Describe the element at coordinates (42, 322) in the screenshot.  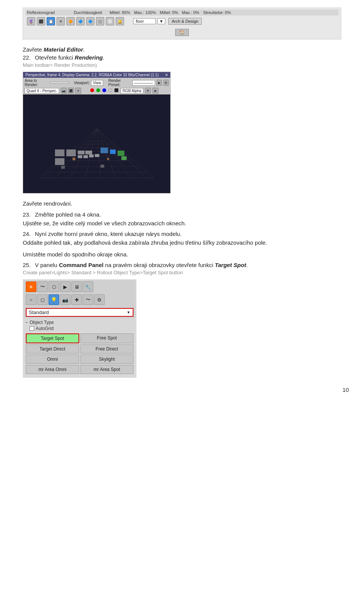
I see `object-type-label: Object Type` at that location.